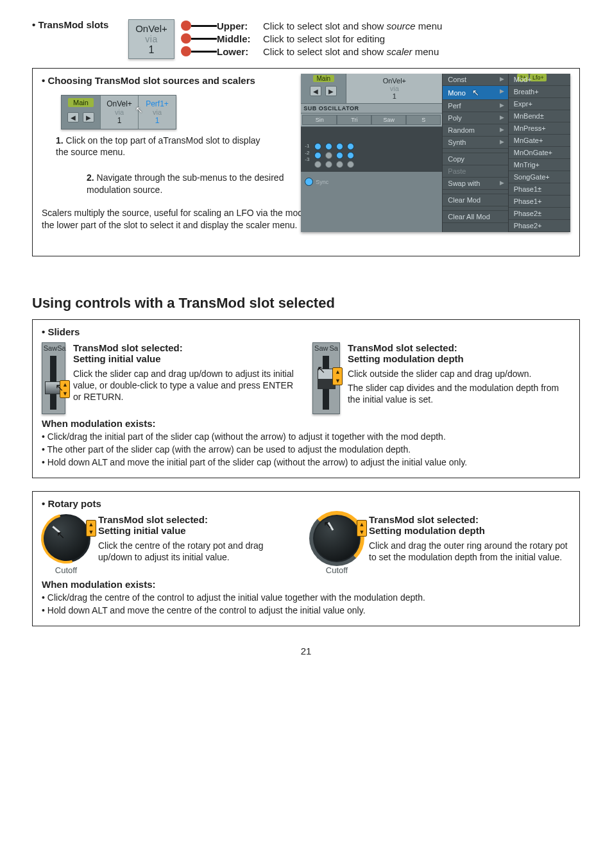 The image size is (612, 868). What do you see at coordinates (316, 91) in the screenshot?
I see `menu-prev-arrow: ◀` at bounding box center [316, 91].